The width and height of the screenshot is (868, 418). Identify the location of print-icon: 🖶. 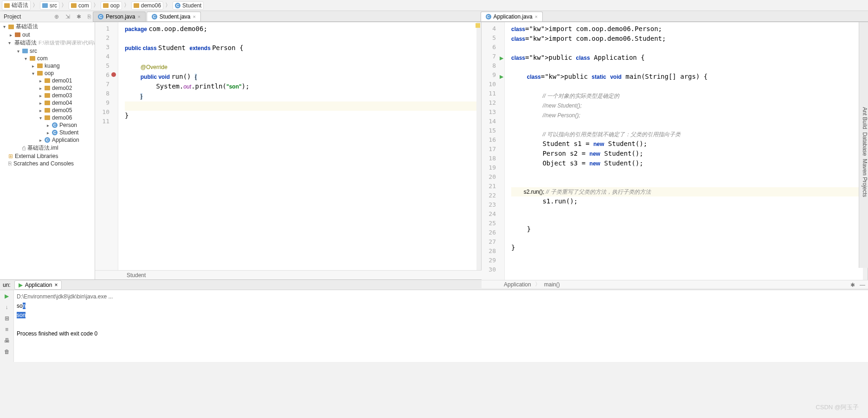
(7, 341).